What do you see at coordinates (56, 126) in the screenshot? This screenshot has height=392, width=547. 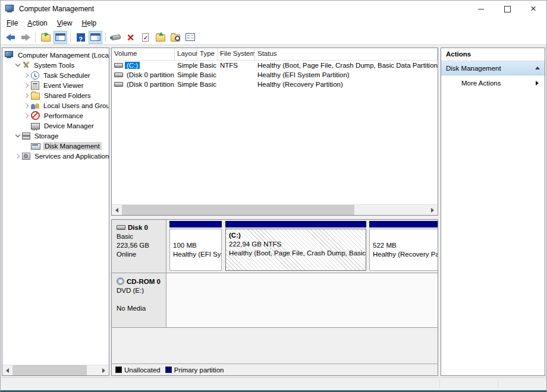 I see `tree-item-device-manager: Device Manager` at bounding box center [56, 126].